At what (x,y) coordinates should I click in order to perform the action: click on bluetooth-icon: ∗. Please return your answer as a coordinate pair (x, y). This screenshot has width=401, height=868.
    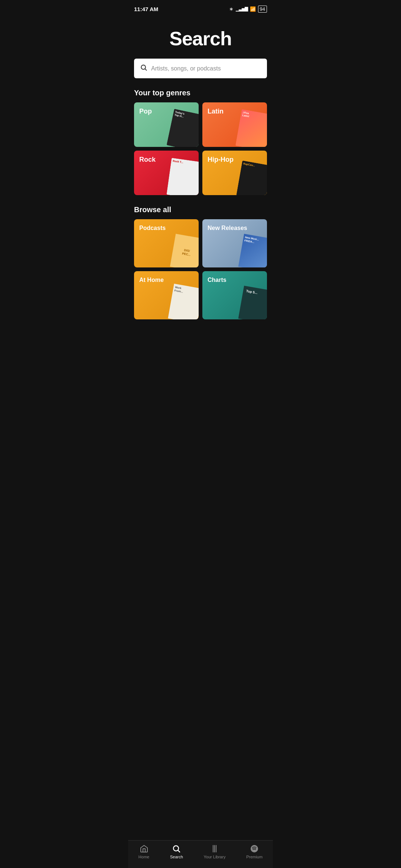
    Looking at the image, I should click on (231, 9).